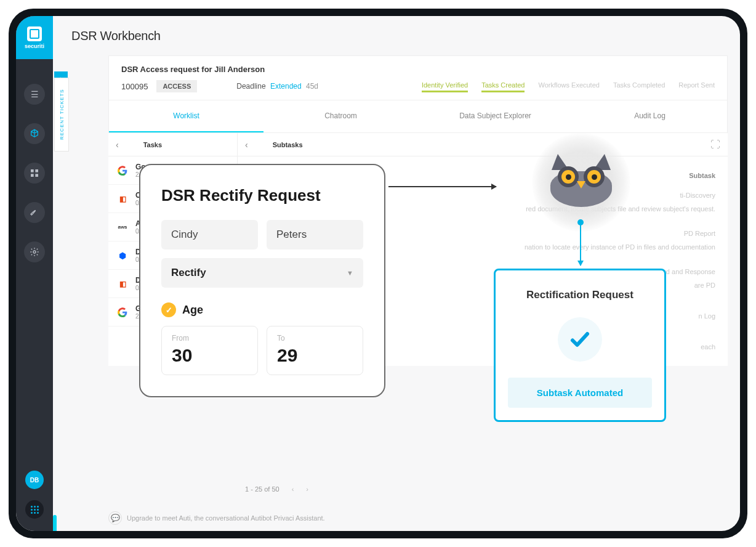 This screenshot has height=547, width=756. Describe the element at coordinates (503, 86) in the screenshot. I see `stage-tasks-created: Tasks Created` at that location.